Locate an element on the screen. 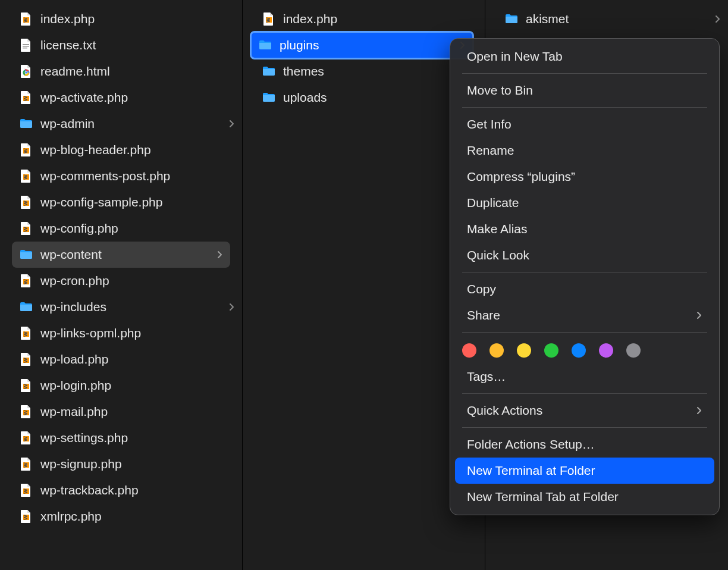 Image resolution: width=728 pixels, height=570 pixels. file-row: wp-comments-post.php is located at coordinates (121, 176).